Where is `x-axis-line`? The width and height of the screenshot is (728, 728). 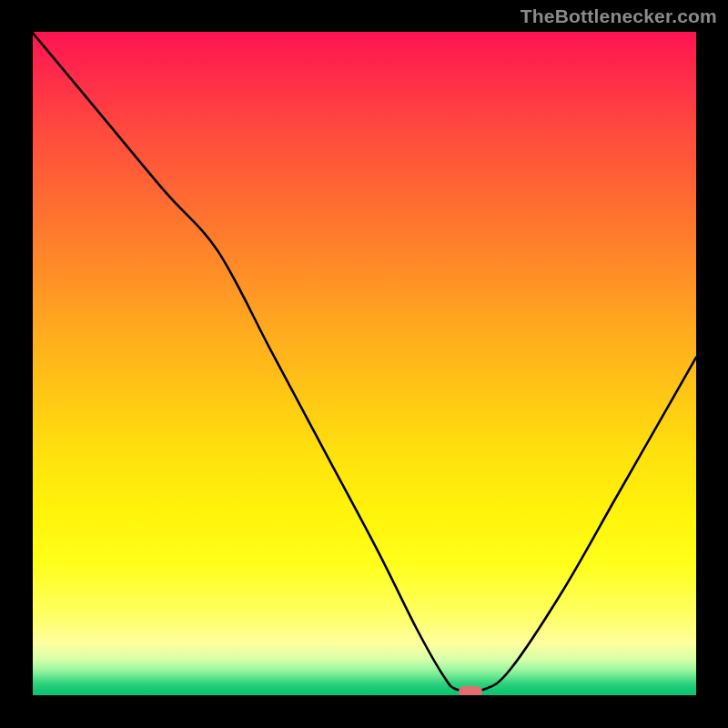
x-axis-line is located at coordinates (364, 697).